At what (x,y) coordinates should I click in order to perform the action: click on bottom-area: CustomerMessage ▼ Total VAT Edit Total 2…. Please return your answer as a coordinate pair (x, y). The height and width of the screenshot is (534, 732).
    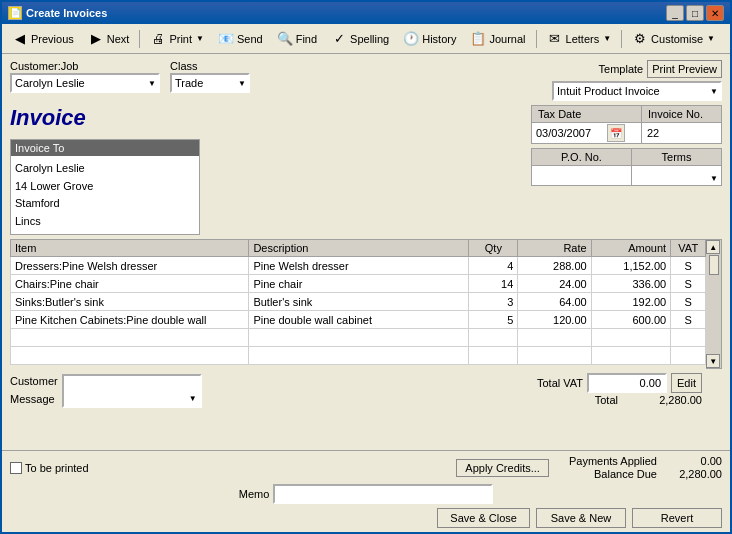
    Looking at the image, I should click on (366, 390).